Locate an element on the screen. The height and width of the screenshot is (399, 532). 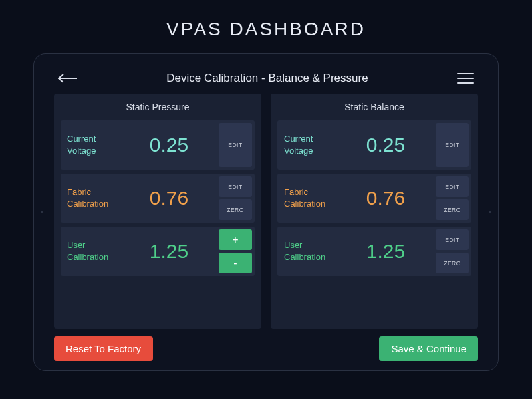
back-arrow-icon is located at coordinates (68, 78).